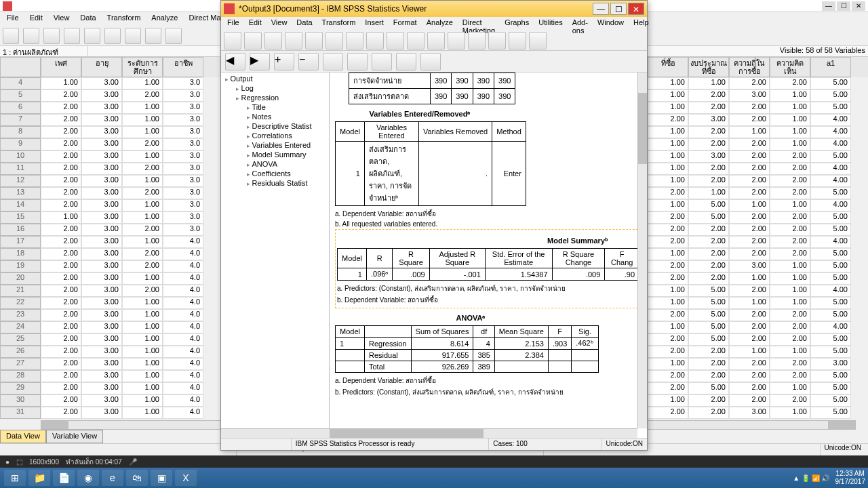 This screenshot has height=488, width=868. Describe the element at coordinates (20, 315) in the screenshot. I see `row-number: 23` at that location.